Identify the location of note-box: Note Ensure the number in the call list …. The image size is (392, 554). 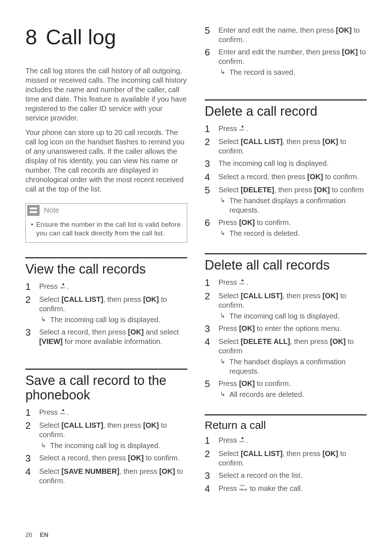
(106, 223).